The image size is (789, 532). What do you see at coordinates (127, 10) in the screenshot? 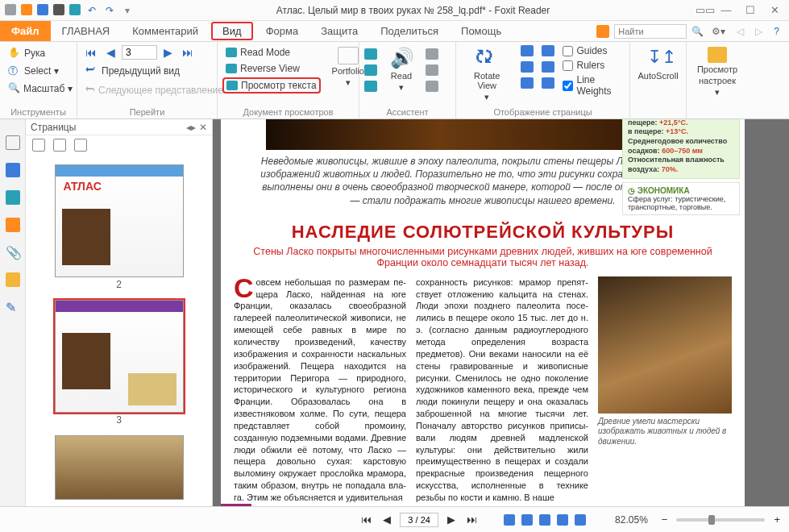
I see `qat-more-icon: ▾` at bounding box center [127, 10].